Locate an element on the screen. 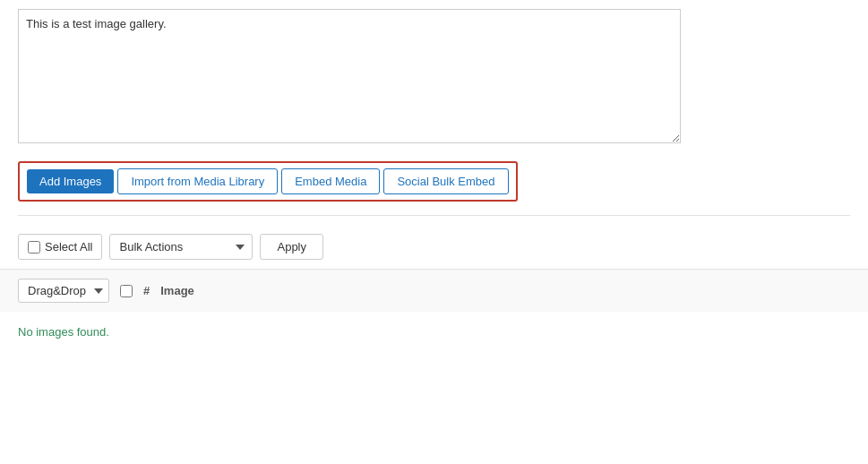 The height and width of the screenshot is (464, 868). button-group-border: Add Images Import from Media Library Emb… is located at coordinates (268, 181).